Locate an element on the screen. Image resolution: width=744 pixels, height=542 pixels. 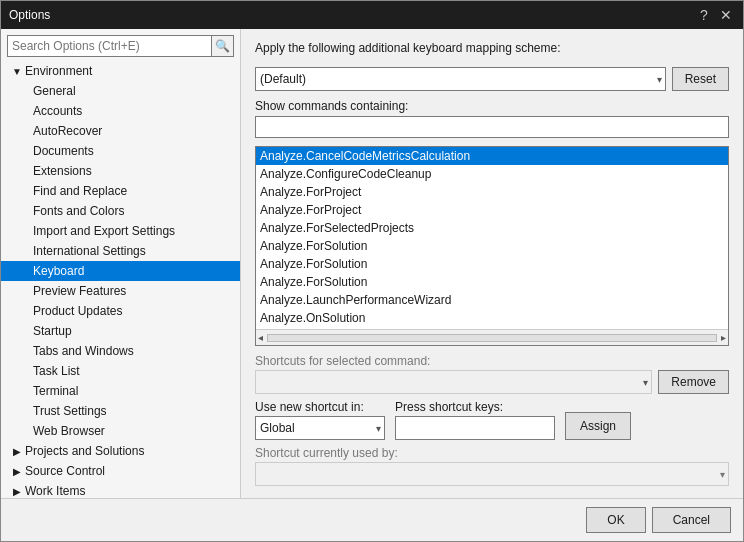
tree-label-general: General is located at coordinates (54, 91).